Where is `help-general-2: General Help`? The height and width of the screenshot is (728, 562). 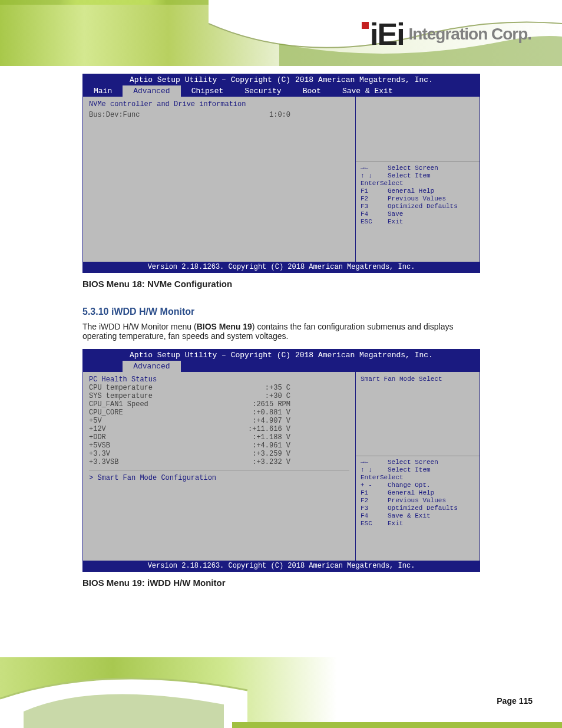
help-general-2: General Help is located at coordinates (411, 493).